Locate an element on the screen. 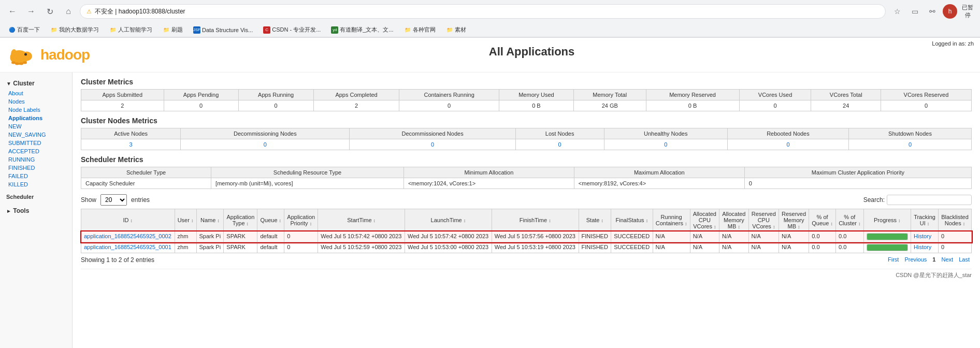 Image resolution: width=980 pixels, height=348 pixels. cell-priority: 0 is located at coordinates (301, 248).